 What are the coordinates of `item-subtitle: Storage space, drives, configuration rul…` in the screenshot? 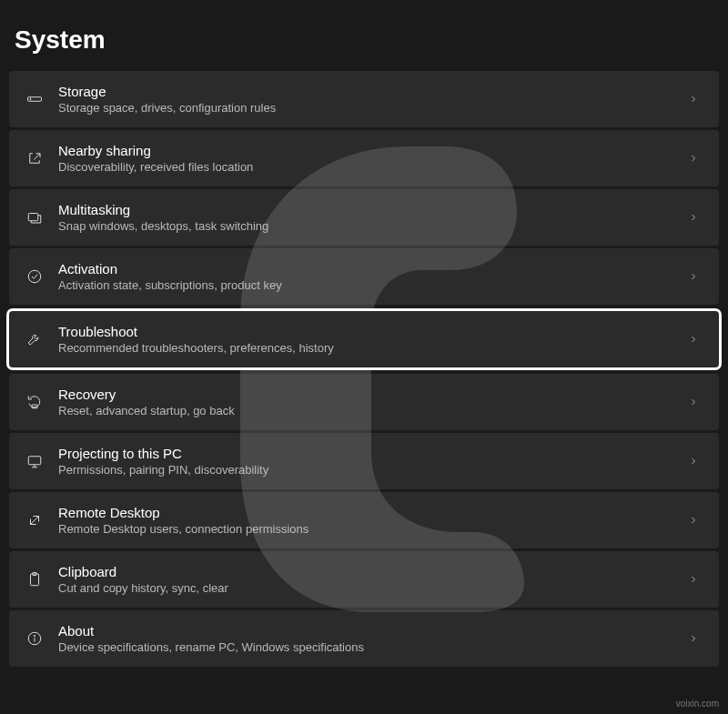 It's located at (370, 107).